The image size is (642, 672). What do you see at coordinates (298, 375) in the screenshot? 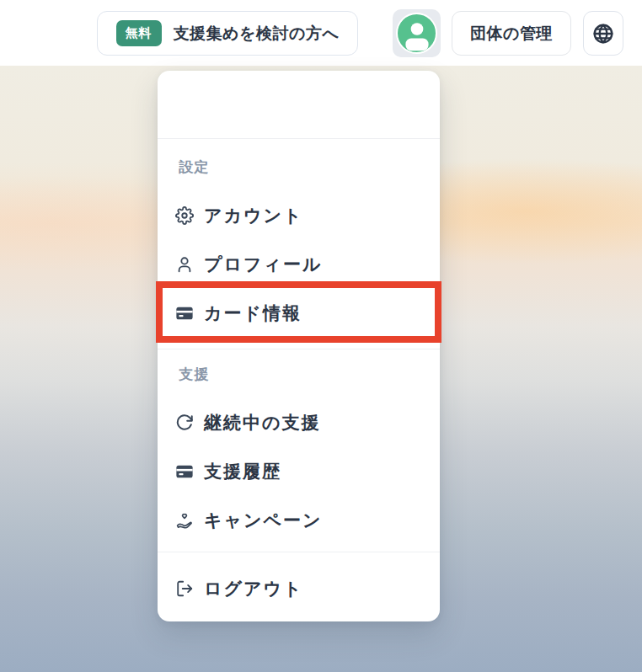
I see `section-label-support: 支援` at bounding box center [298, 375].